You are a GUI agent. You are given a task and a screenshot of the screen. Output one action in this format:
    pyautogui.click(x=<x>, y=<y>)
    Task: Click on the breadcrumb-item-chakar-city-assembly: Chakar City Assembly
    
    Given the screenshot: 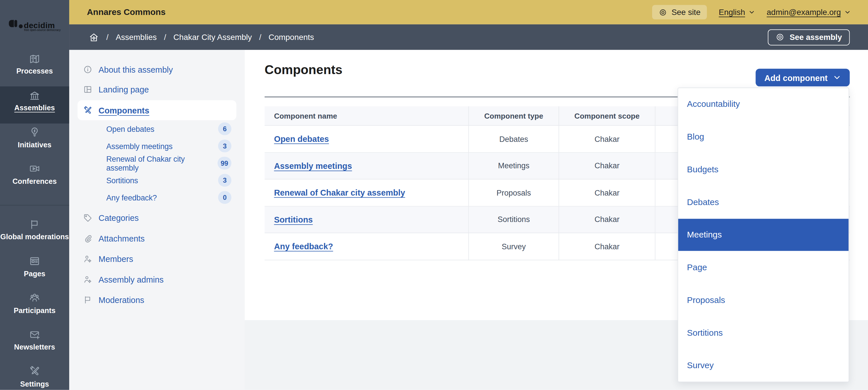 What is the action you would take?
    pyautogui.click(x=213, y=37)
    